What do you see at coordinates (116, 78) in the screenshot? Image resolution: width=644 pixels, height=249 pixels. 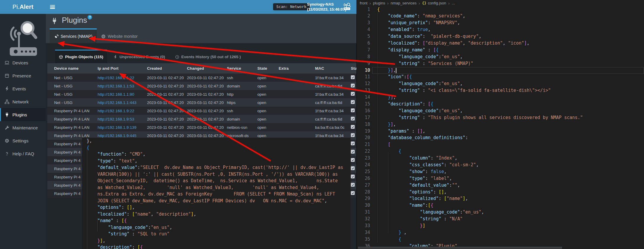 I see `ip-port-link: http://192.168.1.1:22` at bounding box center [116, 78].